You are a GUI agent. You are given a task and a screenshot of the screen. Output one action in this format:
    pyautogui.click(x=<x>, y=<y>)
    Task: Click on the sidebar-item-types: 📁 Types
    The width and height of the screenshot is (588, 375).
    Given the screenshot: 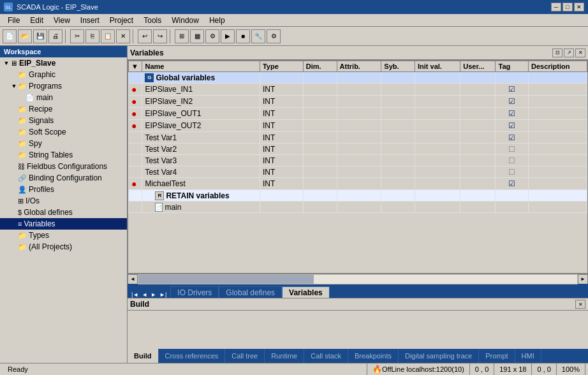 What is the action you would take?
    pyautogui.click(x=64, y=235)
    